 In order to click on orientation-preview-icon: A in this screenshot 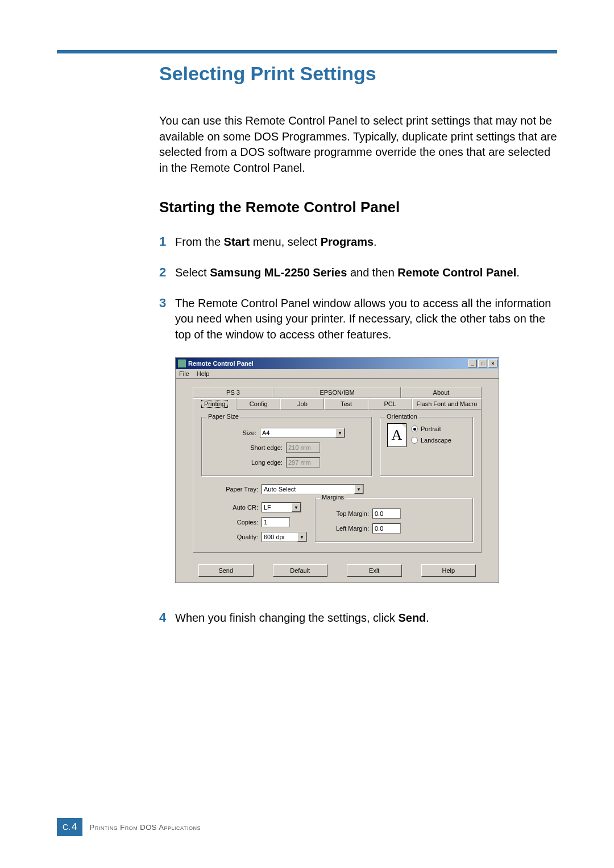, I will do `click(397, 435)`.